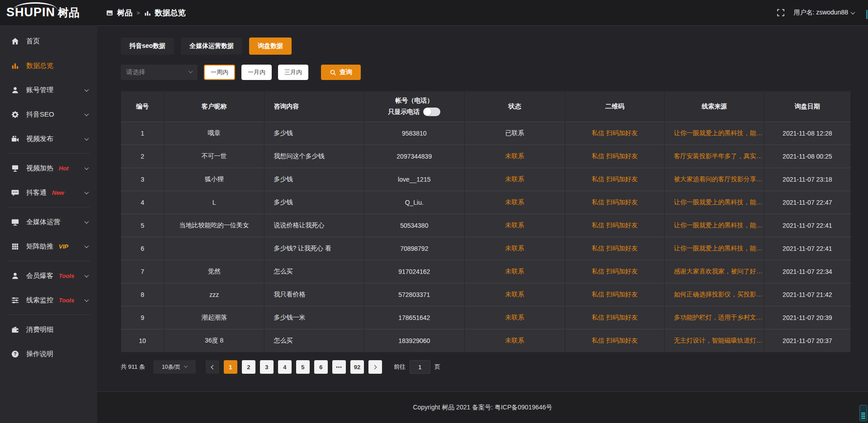 The width and height of the screenshot is (868, 423). What do you see at coordinates (321, 367) in the screenshot?
I see `page-number-button: 6` at bounding box center [321, 367].